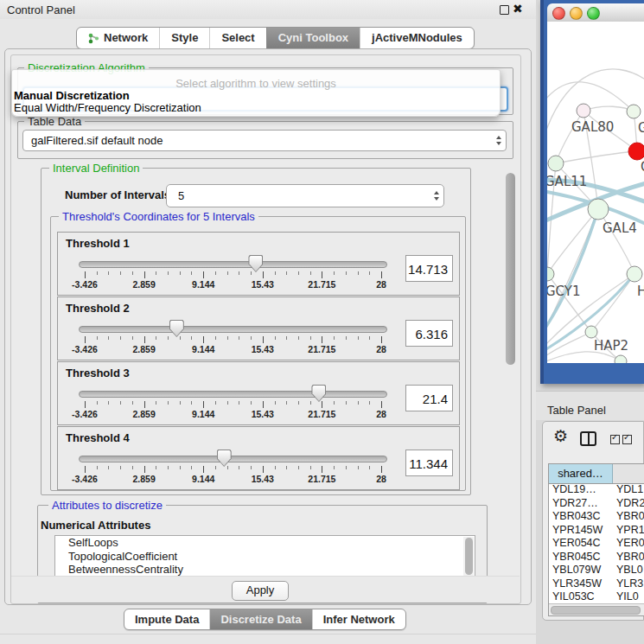  Describe the element at coordinates (611, 346) in the screenshot. I see `network-node-label: HAP2` at that location.